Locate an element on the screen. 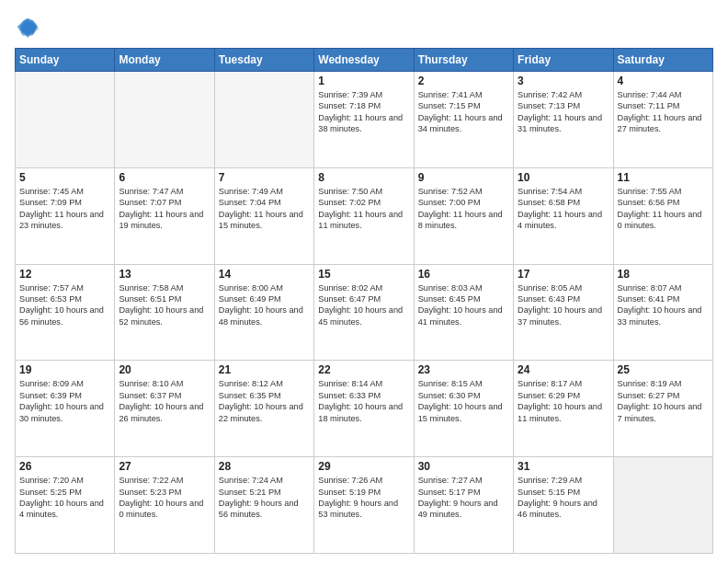 The image size is (728, 563). day-cell-12: 12Sunrise: 7:57 AM Sunset: 6:53 PM Dayli… is located at coordinates (65, 313).